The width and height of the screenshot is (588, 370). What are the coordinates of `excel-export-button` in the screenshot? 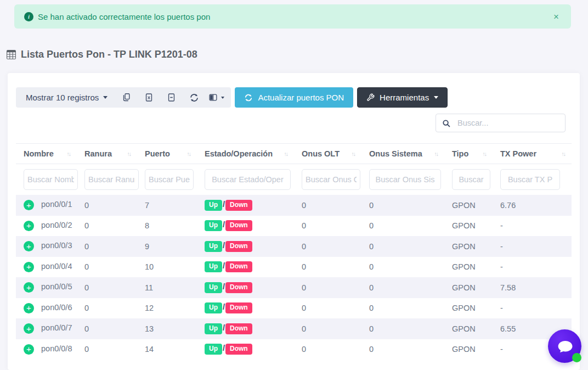 It's located at (149, 98).